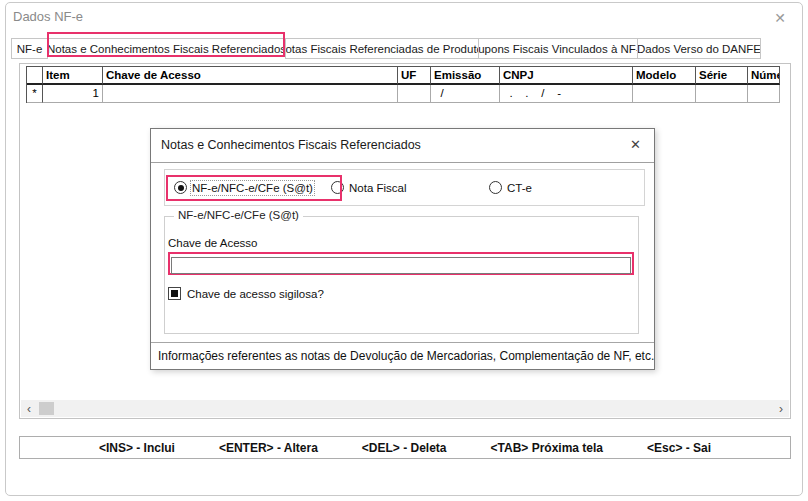 The width and height of the screenshot is (808, 501). What do you see at coordinates (401, 264) in the screenshot?
I see `chave-de-acesso-input-highlight` at bounding box center [401, 264].